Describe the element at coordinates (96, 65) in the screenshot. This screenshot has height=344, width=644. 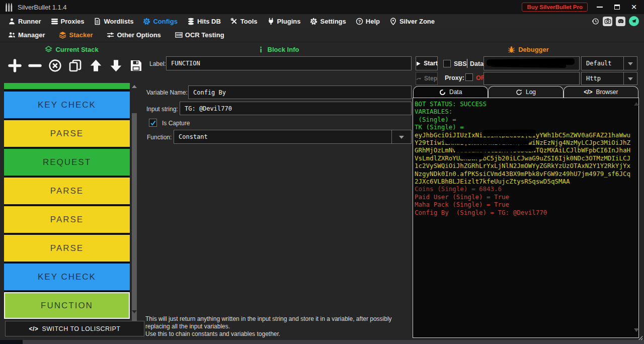
I see `move-up-button` at that location.